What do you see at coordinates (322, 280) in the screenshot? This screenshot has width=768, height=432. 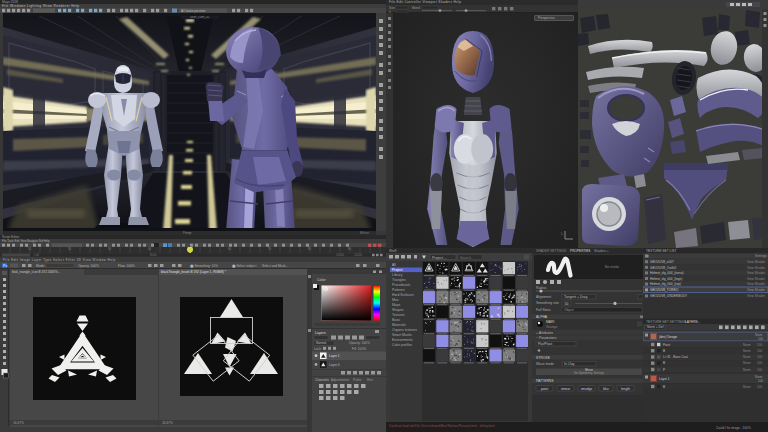 I see `svg-text: Color` at bounding box center [322, 280].